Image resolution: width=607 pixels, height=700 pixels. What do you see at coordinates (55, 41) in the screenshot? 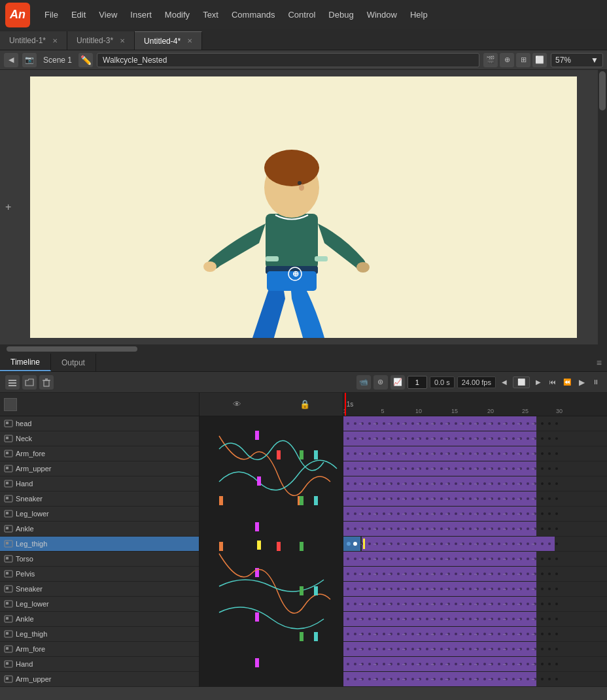
I see `tab-close-1: ✕` at bounding box center [55, 41].